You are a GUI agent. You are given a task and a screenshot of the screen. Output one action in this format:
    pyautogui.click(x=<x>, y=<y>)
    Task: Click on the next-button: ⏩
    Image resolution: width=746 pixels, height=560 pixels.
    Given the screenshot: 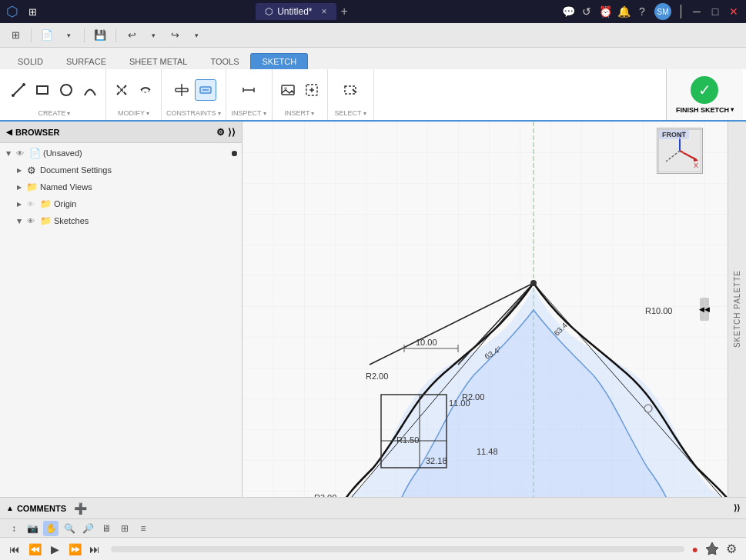 What is the action you would take?
    pyautogui.click(x=75, y=549)
    